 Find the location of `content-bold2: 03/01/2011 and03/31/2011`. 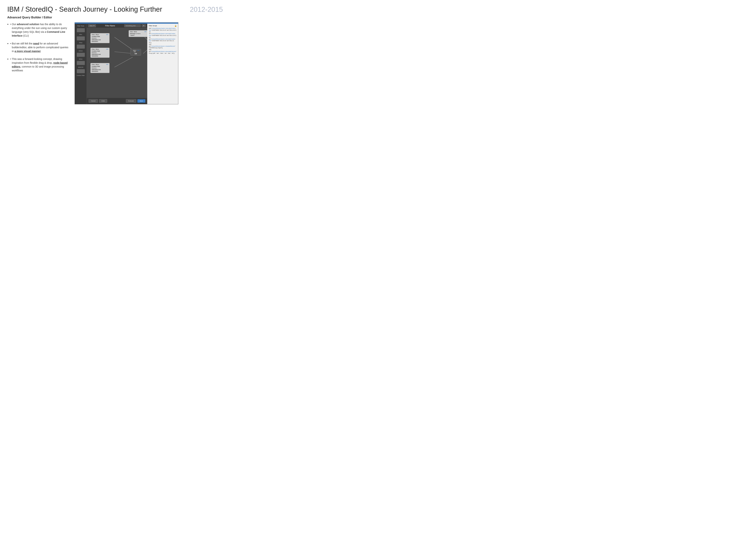

content-bold2: 03/01/2011 and03/31/2011 is located at coordinates (96, 40).